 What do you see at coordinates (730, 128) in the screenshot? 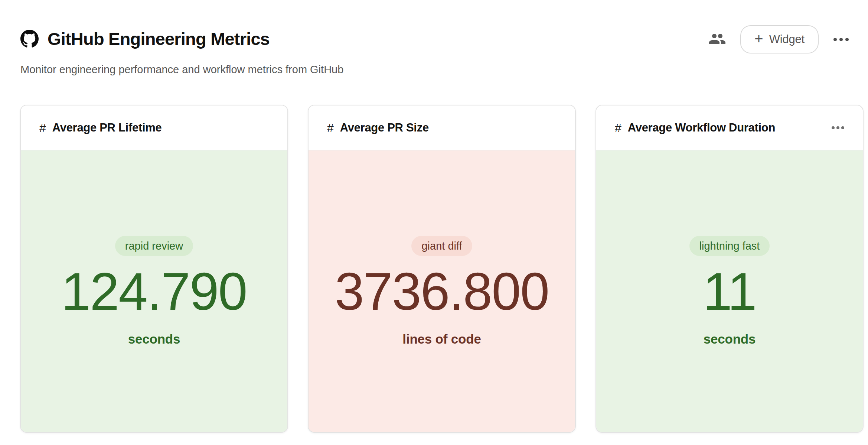
I see `card-header: # Average Workflow Duration` at bounding box center [730, 128].